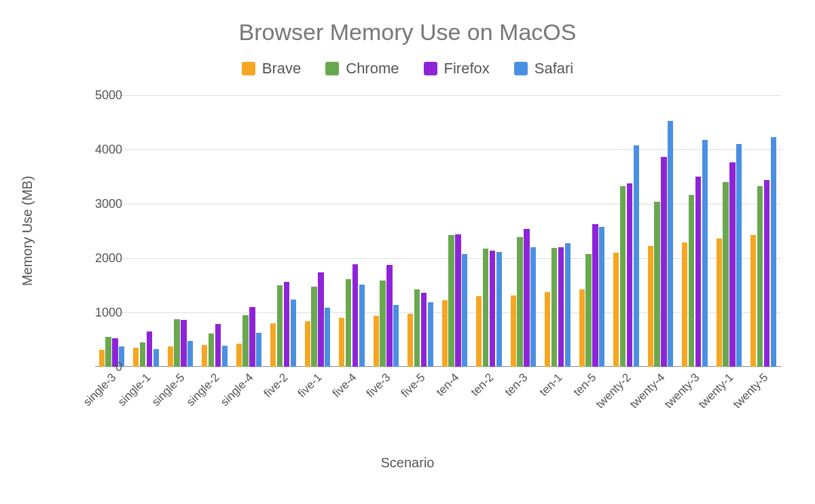 The image size is (815, 504). I want to click on y-tick-label: 0, so click(102, 367).